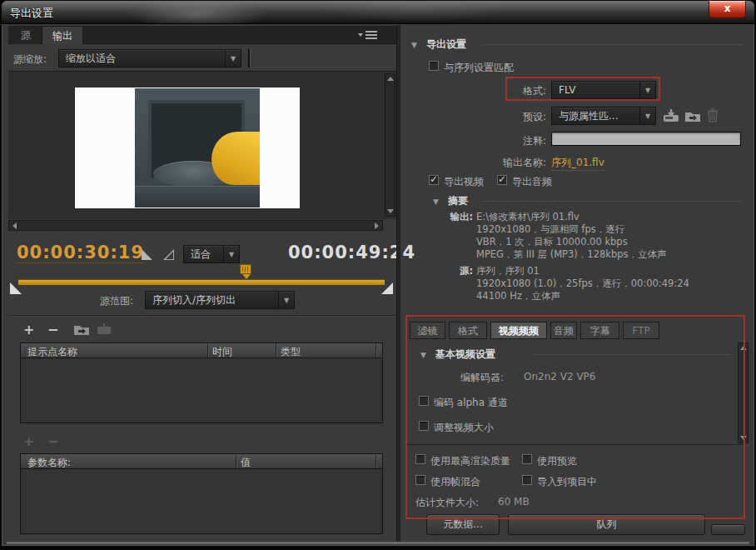 The height and width of the screenshot is (550, 756). Describe the element at coordinates (578, 163) in the screenshot. I see `output-name-link: 序列_01.flv` at that location.